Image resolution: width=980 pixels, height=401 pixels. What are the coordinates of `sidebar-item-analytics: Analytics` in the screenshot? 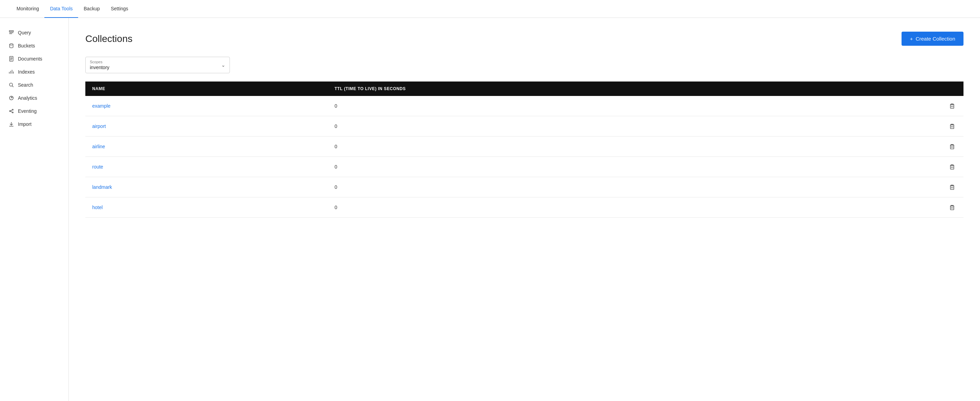 It's located at (34, 98).